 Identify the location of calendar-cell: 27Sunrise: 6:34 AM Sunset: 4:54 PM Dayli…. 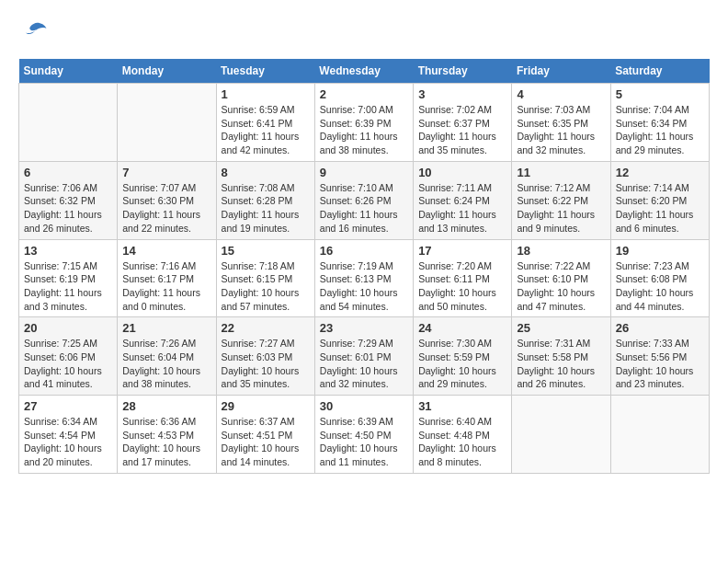
(68, 434).